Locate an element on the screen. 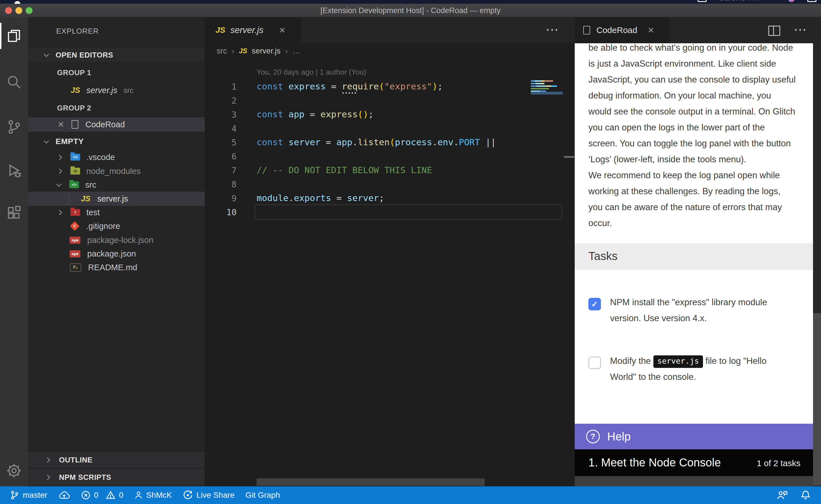  tree-item-package-json: npm package.json is located at coordinates (116, 254).